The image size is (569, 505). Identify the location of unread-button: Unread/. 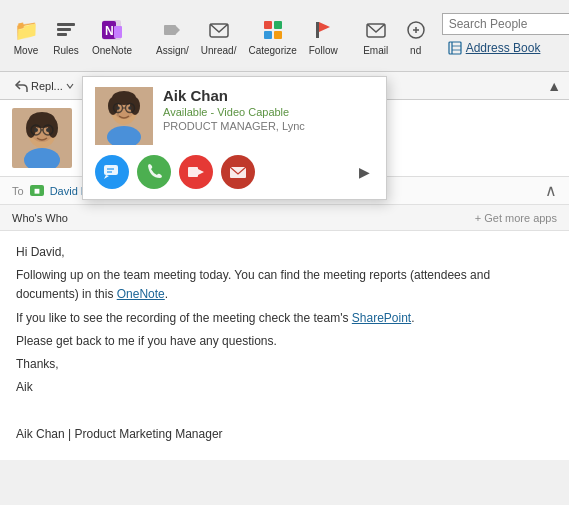
(219, 36).